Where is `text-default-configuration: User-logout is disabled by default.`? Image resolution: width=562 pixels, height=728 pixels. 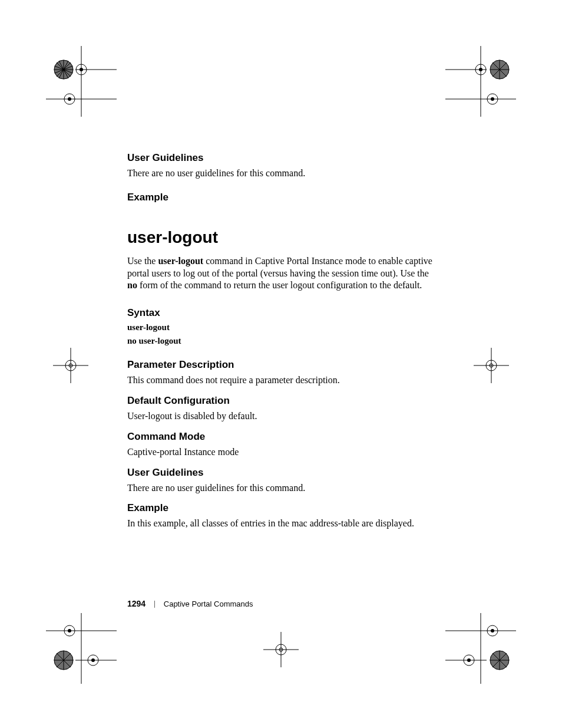
text-default-configuration: User-logout is disabled by default. is located at coordinates (283, 416).